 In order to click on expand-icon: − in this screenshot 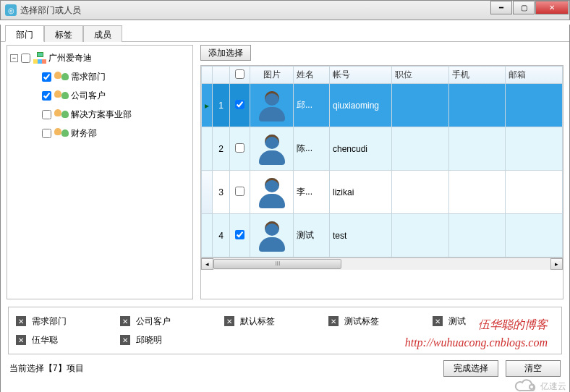, I will do `click(14, 58)`.